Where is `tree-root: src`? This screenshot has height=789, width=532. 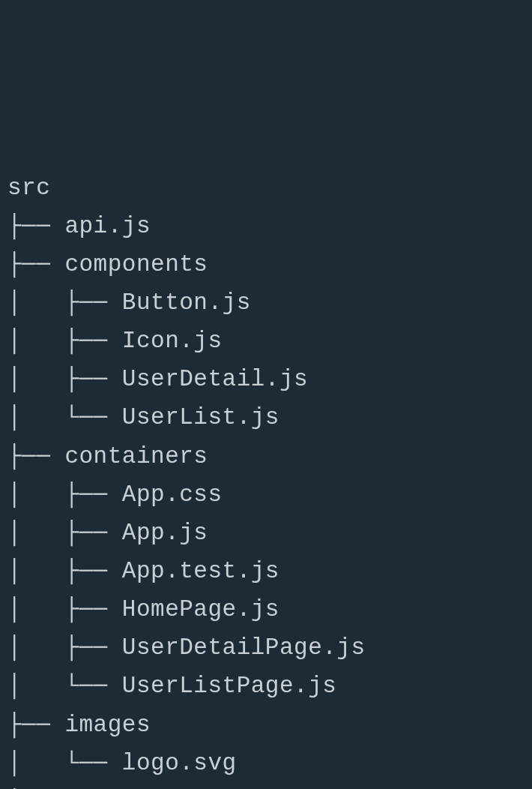 tree-root: src is located at coordinates (266, 188).